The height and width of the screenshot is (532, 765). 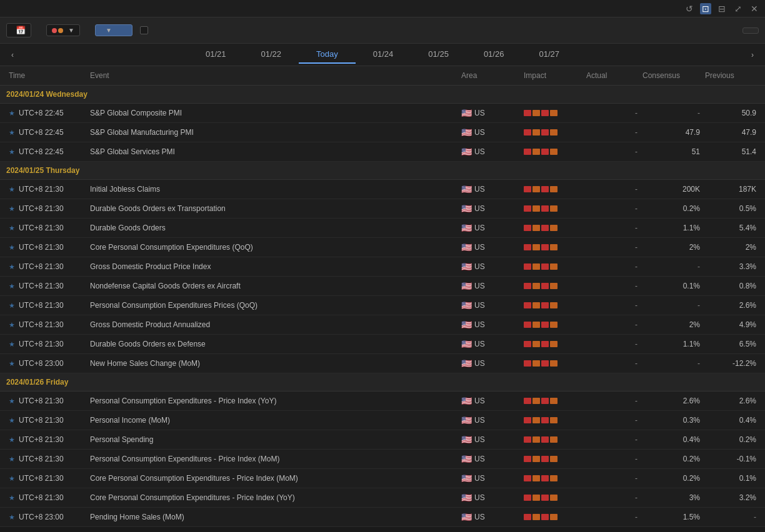 What do you see at coordinates (731, 498) in the screenshot?
I see `previous-cell: 3.2%` at bounding box center [731, 498].